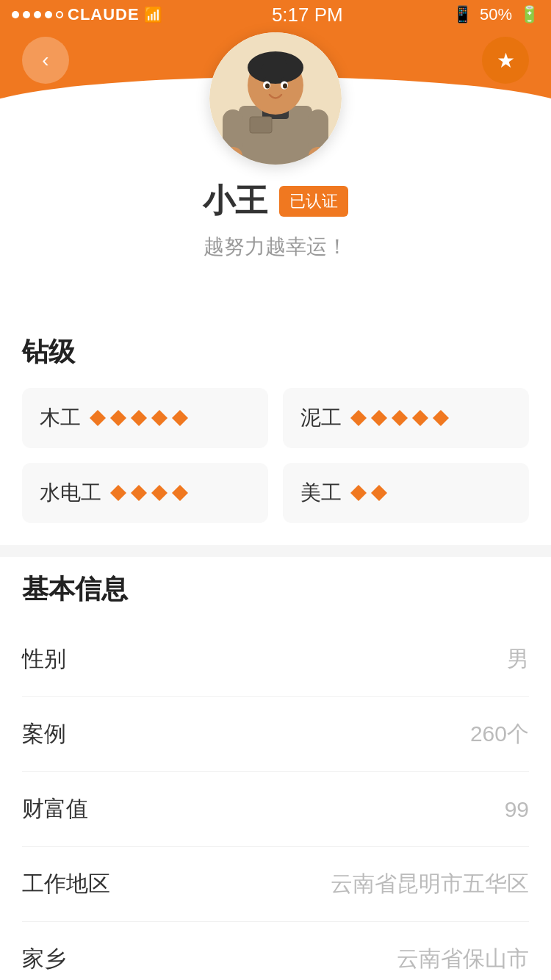  What do you see at coordinates (235, 201) in the screenshot?
I see `profile-name: 小王` at bounding box center [235, 201].